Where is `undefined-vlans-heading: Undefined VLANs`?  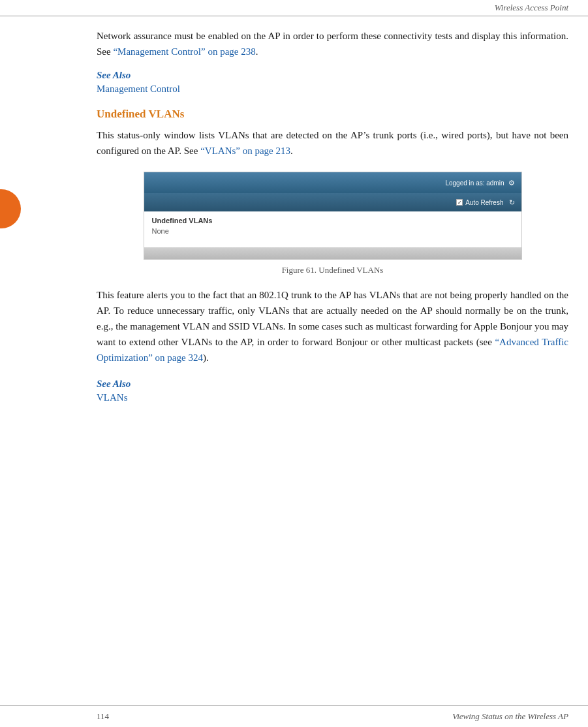
undefined-vlans-heading: Undefined VLANs is located at coordinates (333, 114).